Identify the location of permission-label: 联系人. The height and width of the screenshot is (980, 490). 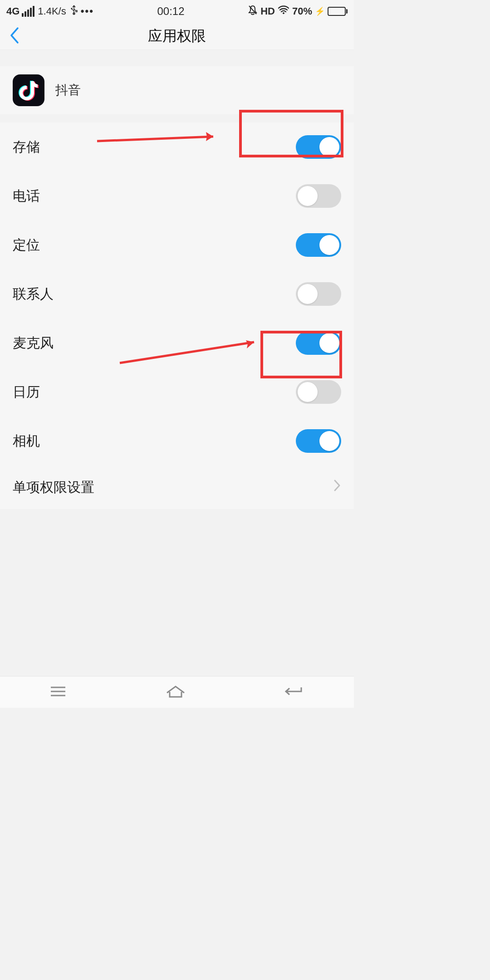
(33, 294).